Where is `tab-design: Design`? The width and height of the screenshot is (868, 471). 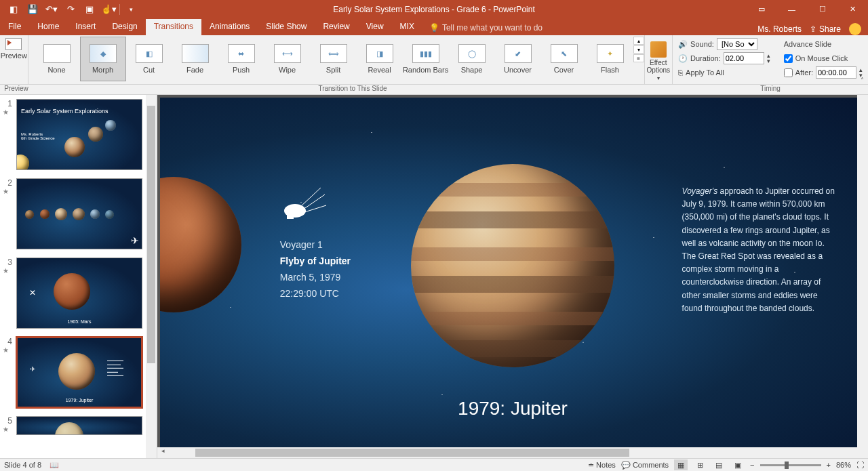 tab-design: Design is located at coordinates (125, 27).